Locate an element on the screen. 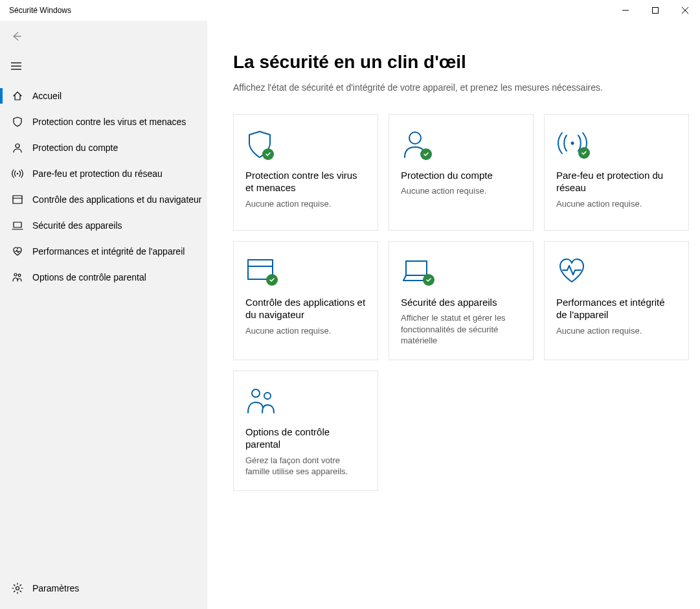 Image resolution: width=700 pixels, height=609 pixels. tile-desc: Afficher le statut et gérer les fonction… is located at coordinates (461, 329).